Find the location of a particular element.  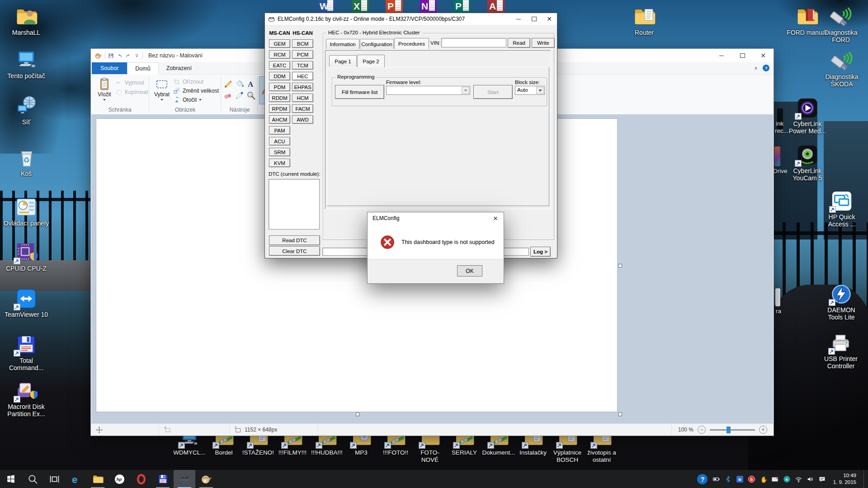

zoom-slider-thumb is located at coordinates (729, 430).